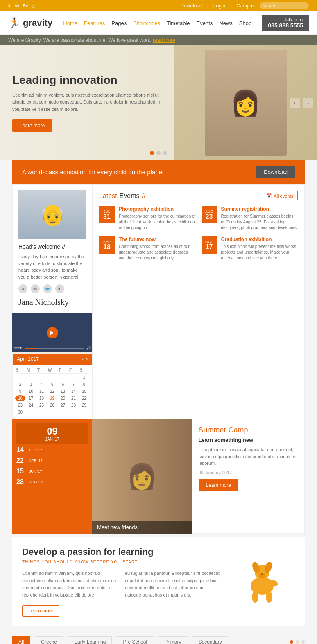  I want to click on hero-dots, so click(158, 153).